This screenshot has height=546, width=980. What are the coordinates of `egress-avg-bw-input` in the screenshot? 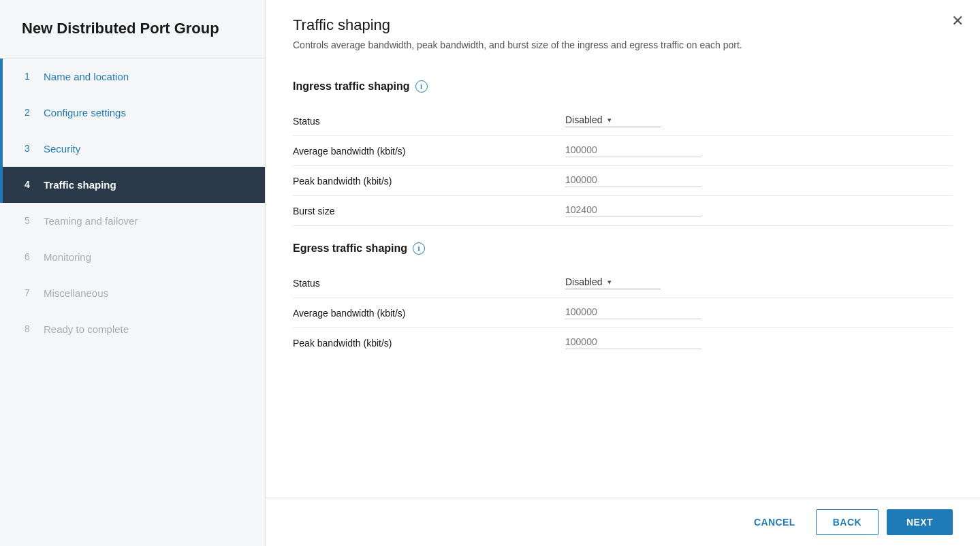 It's located at (633, 313).